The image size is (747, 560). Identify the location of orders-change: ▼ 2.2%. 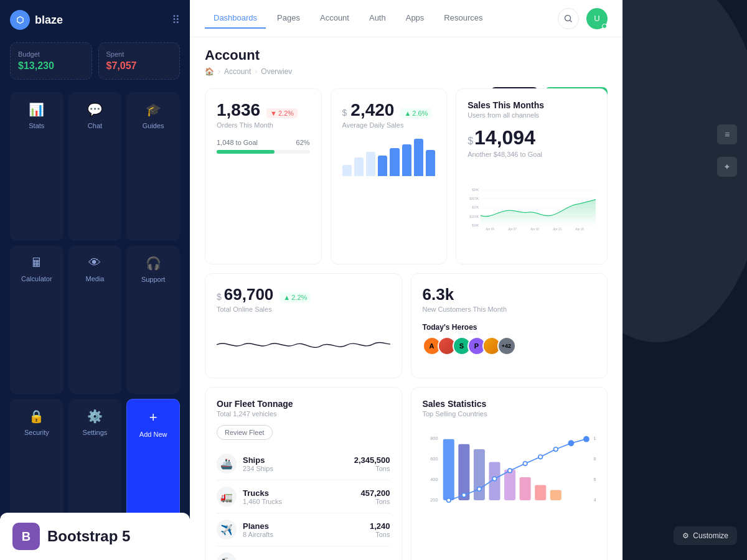
(282, 113).